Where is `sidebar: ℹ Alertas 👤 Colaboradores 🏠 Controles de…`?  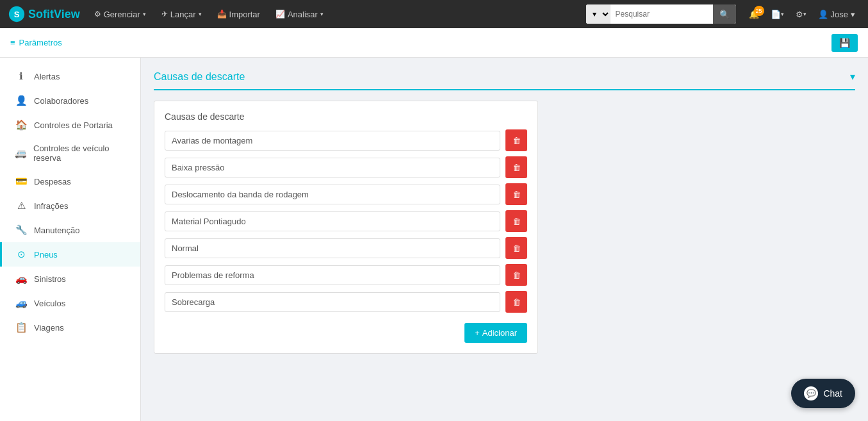 sidebar: ℹ Alertas 👤 Colaboradores 🏠 Controles de… is located at coordinates (70, 240).